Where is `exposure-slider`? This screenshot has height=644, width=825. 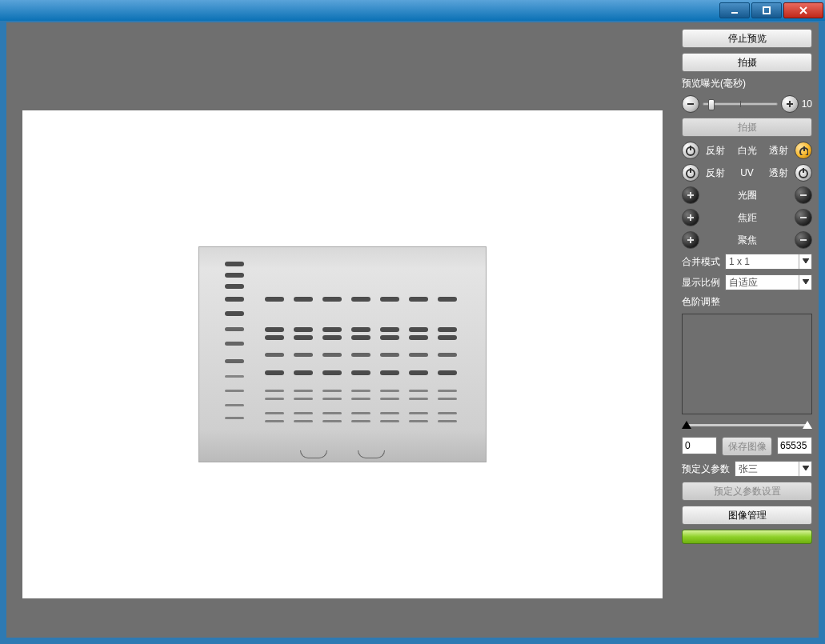
exposure-slider is located at coordinates (740, 104).